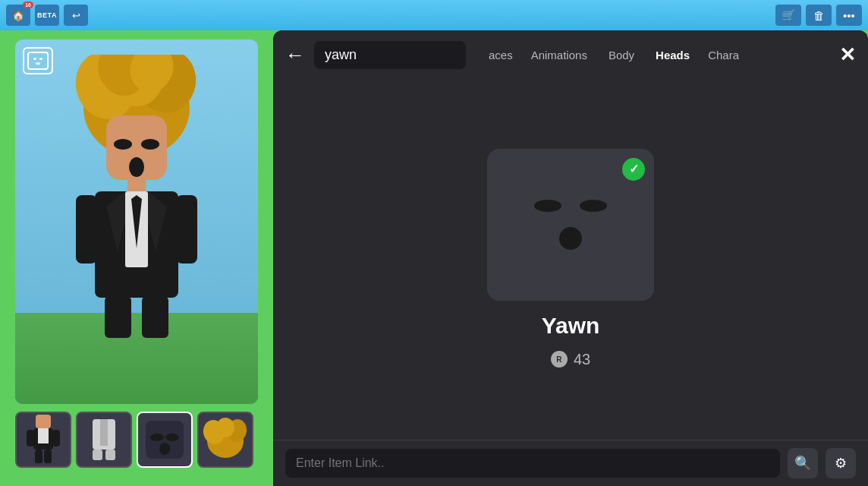 This screenshot has height=486, width=868. I want to click on thumbnail-strip, so click(137, 440).